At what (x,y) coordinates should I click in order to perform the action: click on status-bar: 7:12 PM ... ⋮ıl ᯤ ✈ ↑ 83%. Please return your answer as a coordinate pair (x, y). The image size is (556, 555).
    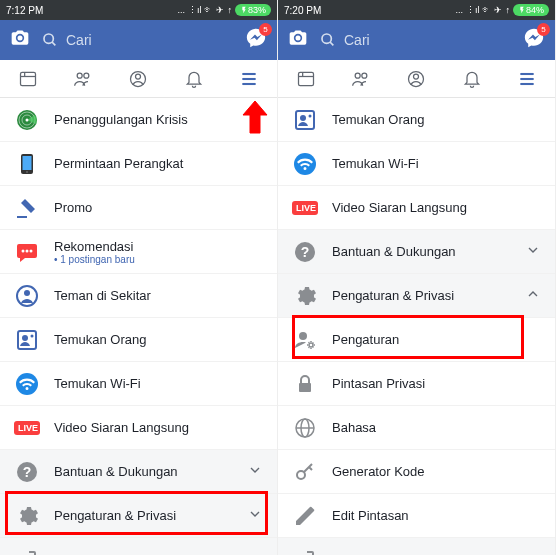
    Looking at the image, I should click on (138, 10).